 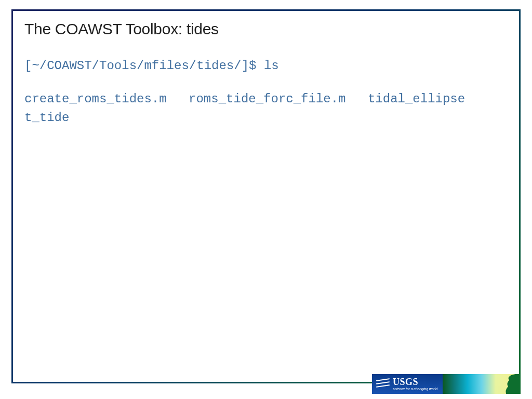 I want to click on usgs-sub-label: science for a changing world, so click(x=415, y=389).